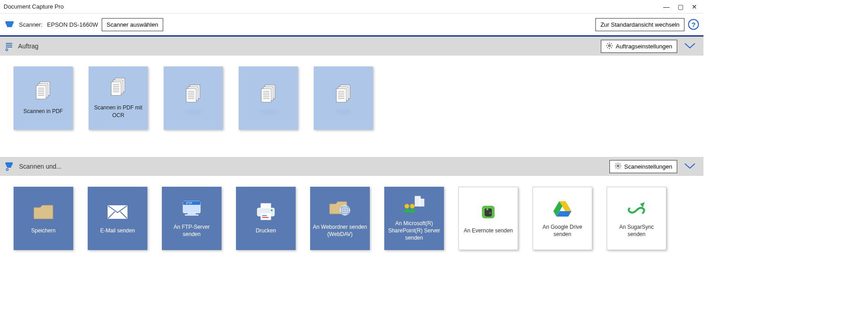 The height and width of the screenshot is (326, 868). What do you see at coordinates (562, 218) in the screenshot?
I see `destination-tile: An Google Drive senden` at bounding box center [562, 218].